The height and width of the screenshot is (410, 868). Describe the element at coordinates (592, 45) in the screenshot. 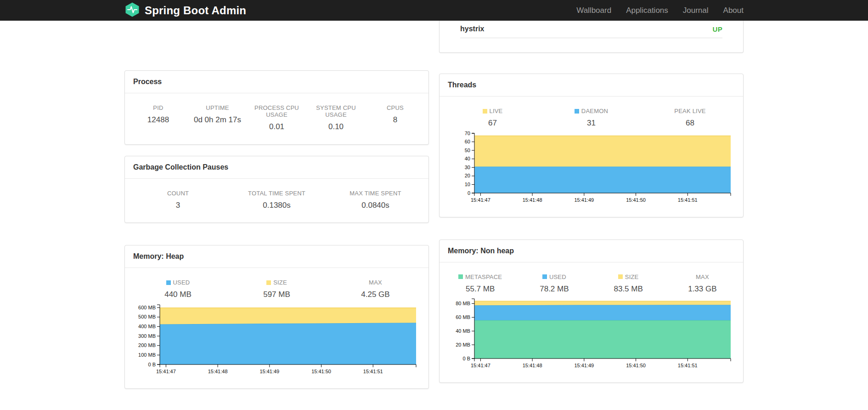

I see `panel-bottom-padding` at that location.